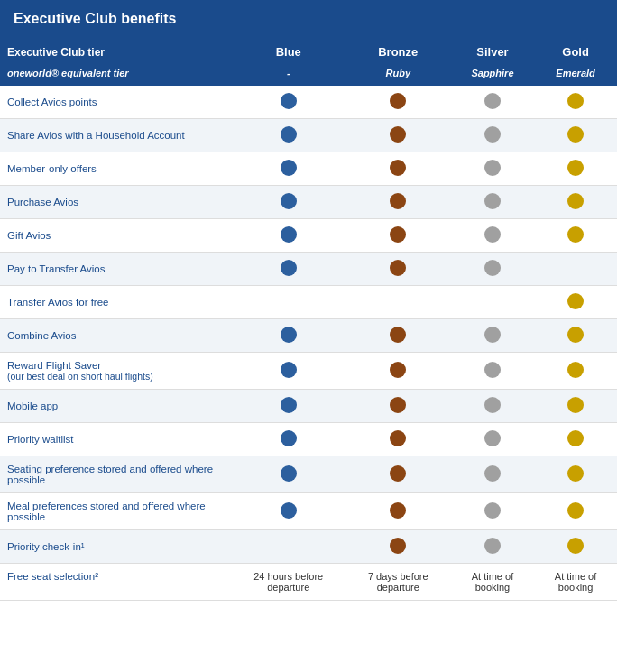 The width and height of the screenshot is (617, 672). I want to click on cell-silver: At time of booking, so click(493, 583).